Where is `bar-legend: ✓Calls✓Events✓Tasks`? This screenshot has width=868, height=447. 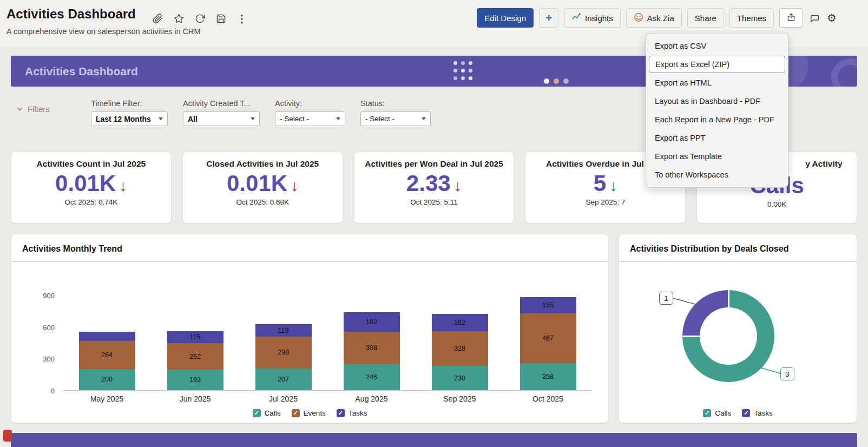
bar-legend: ✓Calls✓Events✓Tasks is located at coordinates (310, 413).